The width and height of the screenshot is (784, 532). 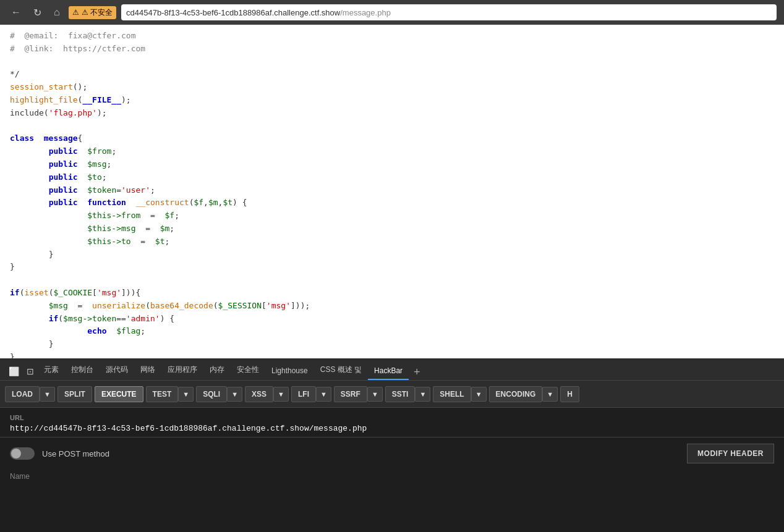 I want to click on lfi-group: LFI ▼, so click(x=312, y=394).